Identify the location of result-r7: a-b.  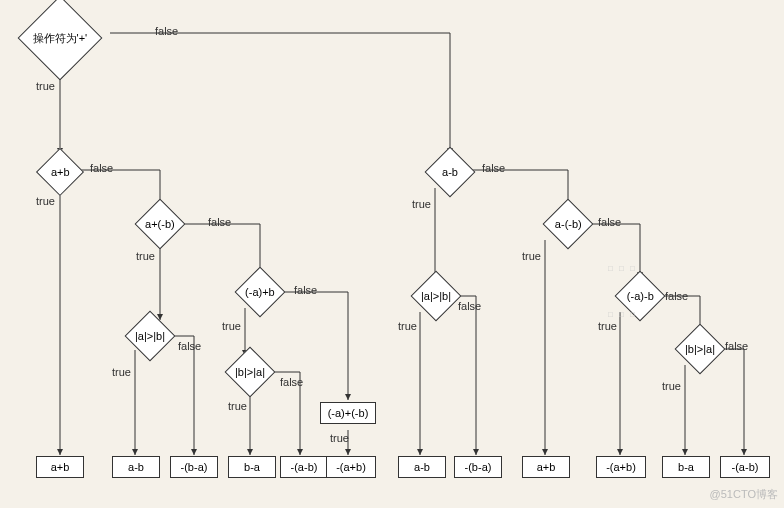
(422, 467).